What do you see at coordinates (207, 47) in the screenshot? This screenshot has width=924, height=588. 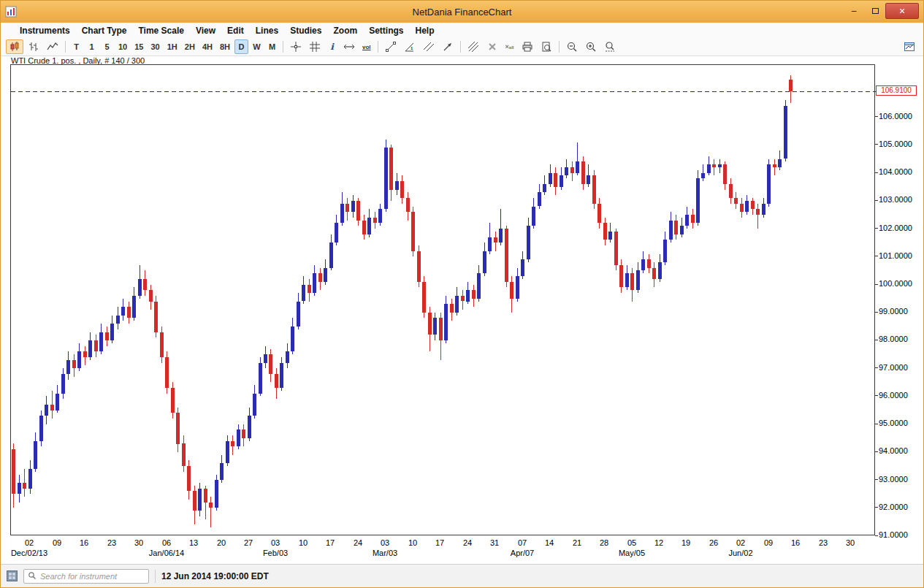 I see `timeframe-4h-button: 4H` at bounding box center [207, 47].